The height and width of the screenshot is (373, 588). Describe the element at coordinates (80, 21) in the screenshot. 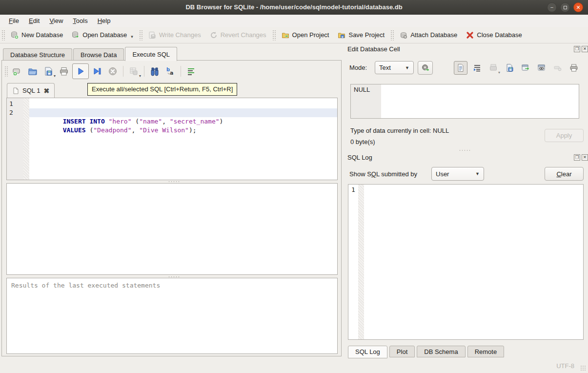

I see `menu-tools: Tools` at that location.